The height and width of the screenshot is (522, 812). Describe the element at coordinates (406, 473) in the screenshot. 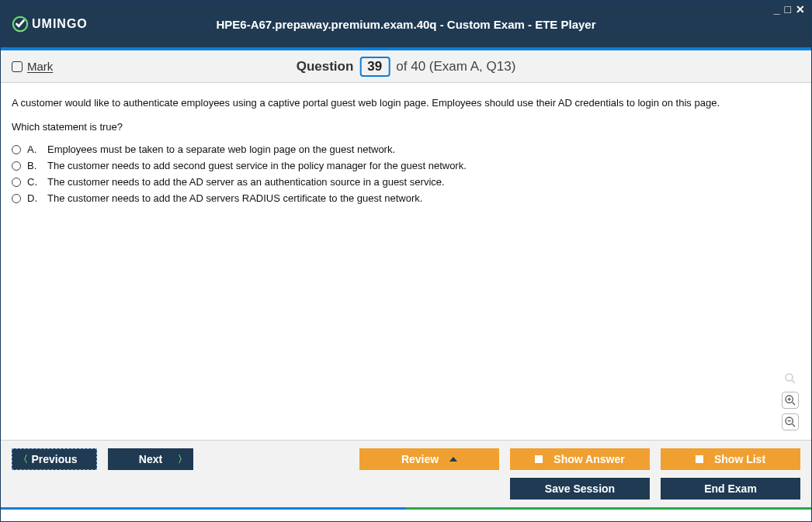

I see `footer: 〈 Previous Next 〉 Review Show Answer Sho…` at that location.